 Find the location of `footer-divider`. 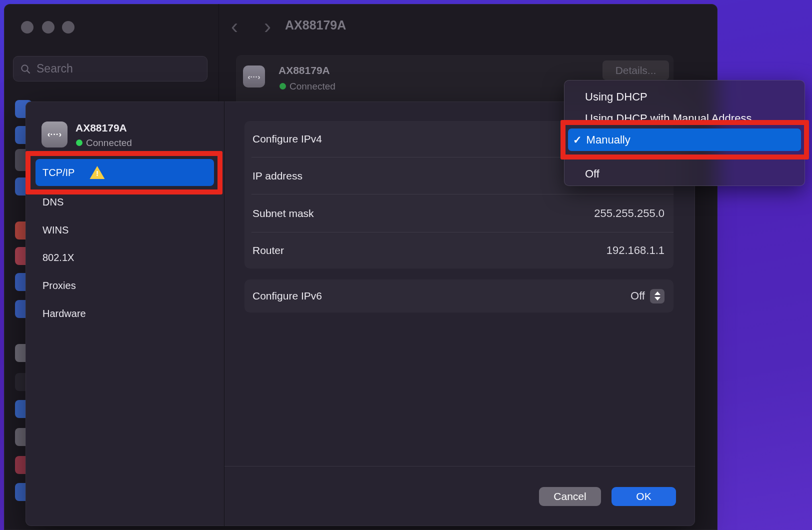

footer-divider is located at coordinates (460, 466).